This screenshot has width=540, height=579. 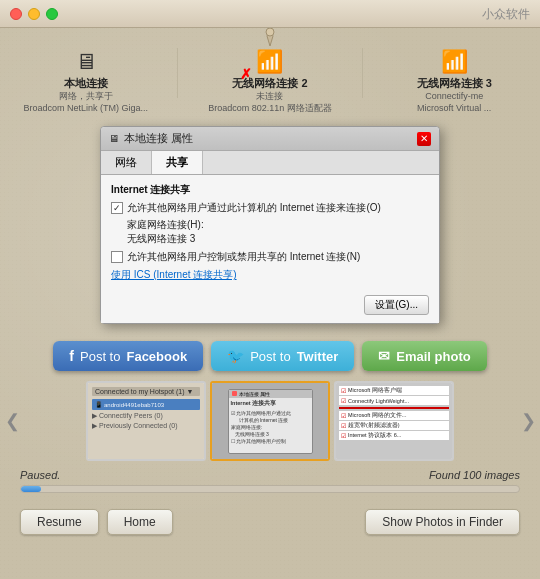 What do you see at coordinates (394, 421) in the screenshot?
I see `thumb3-content: ☑ Microsoft 网络客户端 ☑ Connectify LightWeig…` at bounding box center [394, 421].